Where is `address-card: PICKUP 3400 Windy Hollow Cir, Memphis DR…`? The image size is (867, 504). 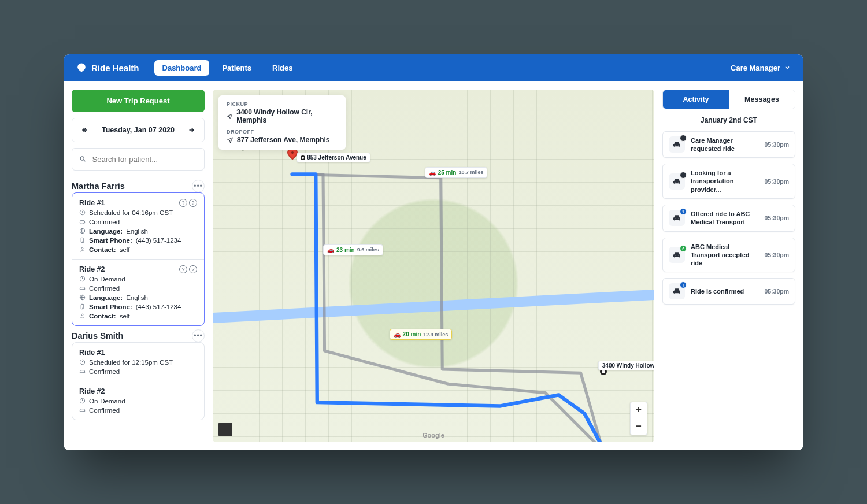 address-card: PICKUP 3400 Windy Hollow Cir, Memphis DR… is located at coordinates (282, 123).